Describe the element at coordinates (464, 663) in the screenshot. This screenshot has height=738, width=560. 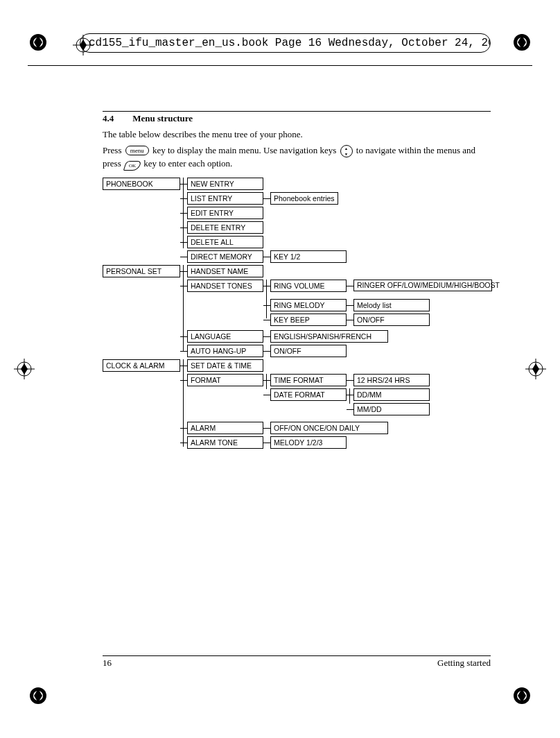
I see `footer-chapter: Getting started` at that location.